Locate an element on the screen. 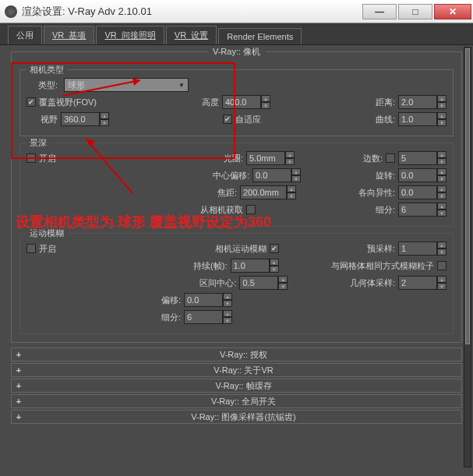 The image size is (473, 476). sides-checkbox is located at coordinates (390, 158).